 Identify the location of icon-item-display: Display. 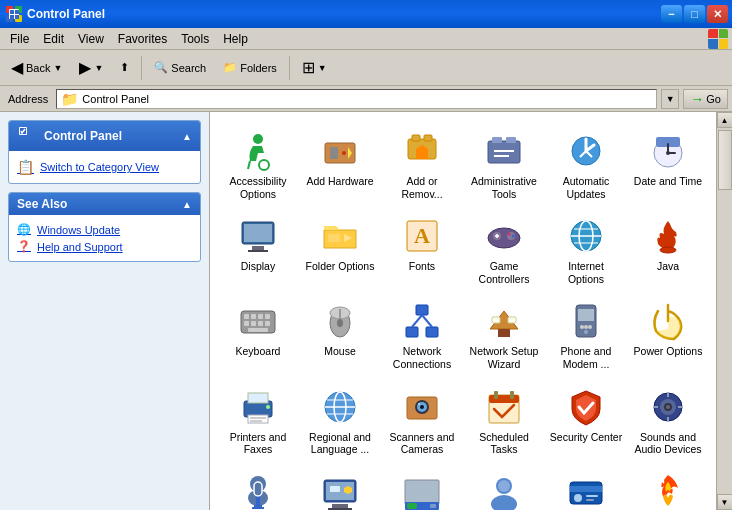
(258, 250).